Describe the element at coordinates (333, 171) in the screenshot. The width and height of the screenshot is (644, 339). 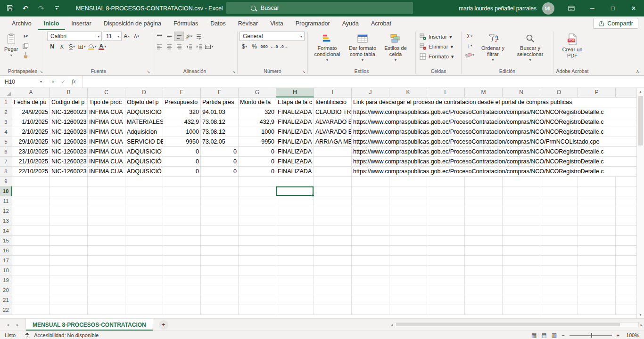
I see `cell-I8` at that location.